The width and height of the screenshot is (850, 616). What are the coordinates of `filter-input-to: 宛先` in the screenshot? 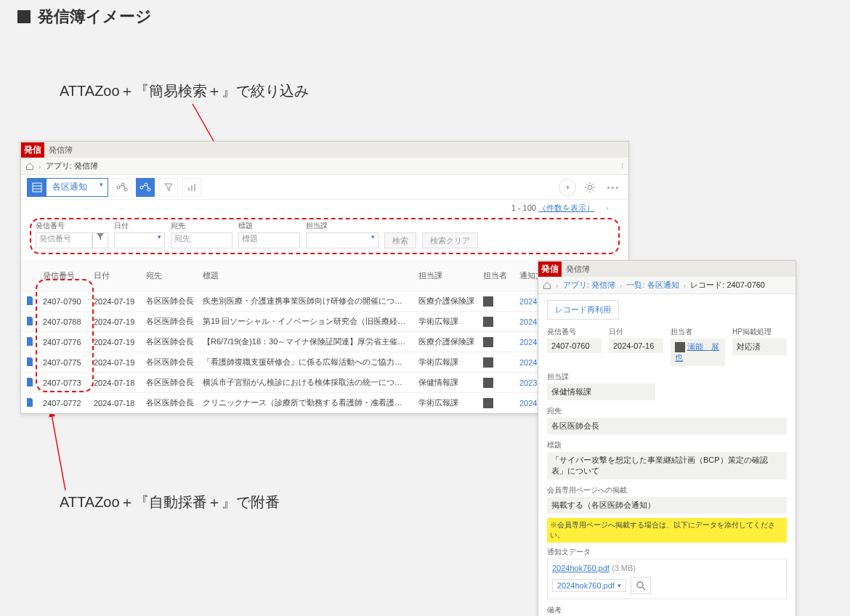 It's located at (202, 240).